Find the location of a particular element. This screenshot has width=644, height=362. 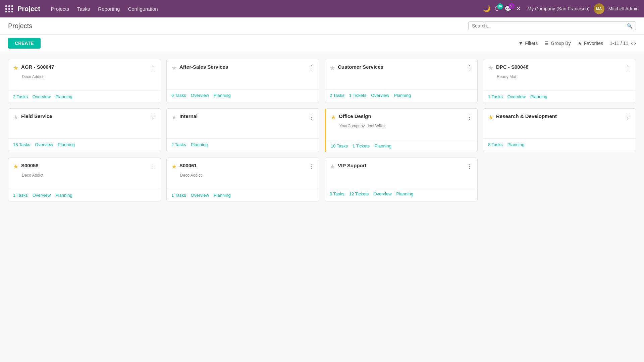

create-button: CREATE is located at coordinates (24, 43).